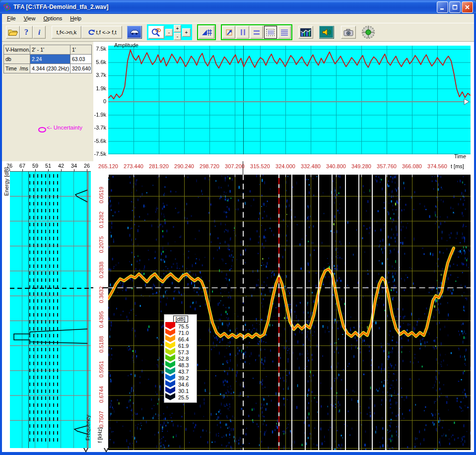  I want to click on legend-row: 39.2, so click(181, 378).